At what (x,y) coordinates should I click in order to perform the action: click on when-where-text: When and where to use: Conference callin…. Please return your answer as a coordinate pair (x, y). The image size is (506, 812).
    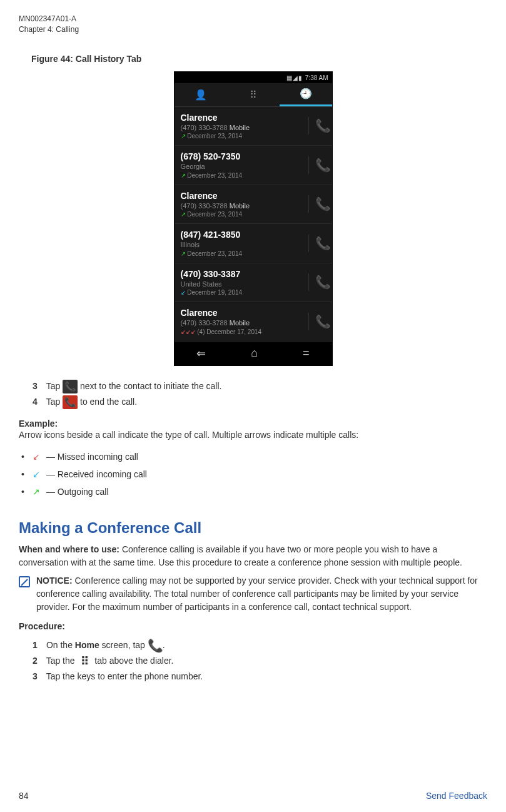
    Looking at the image, I should click on (253, 556).